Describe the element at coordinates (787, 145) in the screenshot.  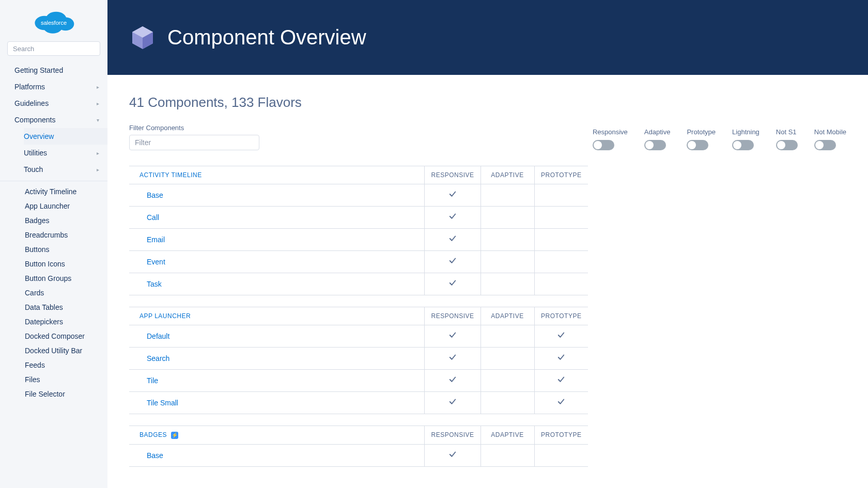
I see `toggle-not-s1` at that location.